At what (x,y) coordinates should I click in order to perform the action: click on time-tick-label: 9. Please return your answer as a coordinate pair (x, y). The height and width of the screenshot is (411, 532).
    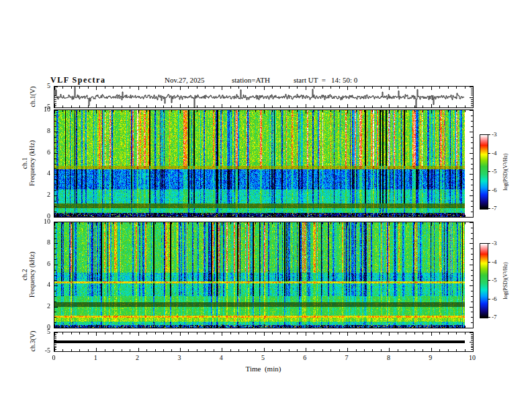
    Looking at the image, I should click on (431, 358).